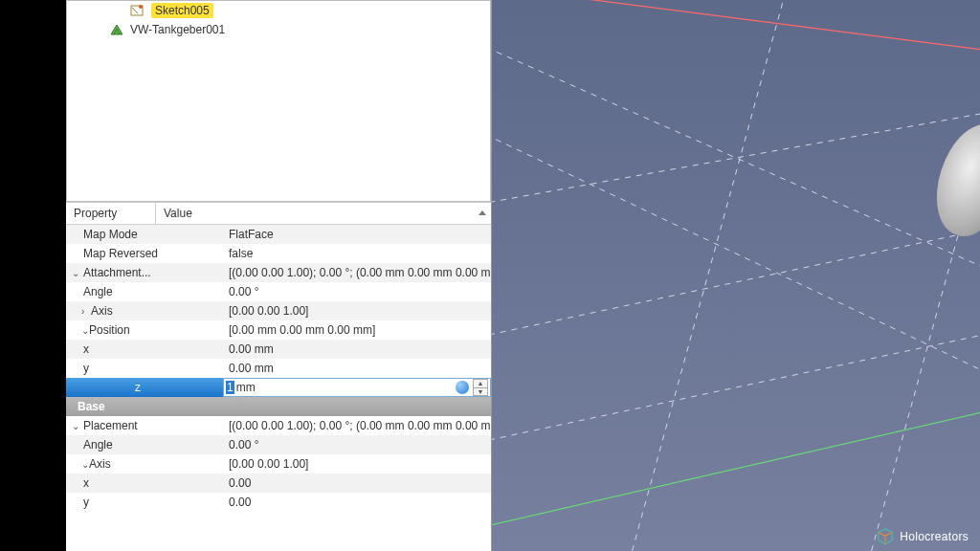 The width and height of the screenshot is (980, 551). What do you see at coordinates (182, 11) in the screenshot?
I see `tree-item-label: Sketch005` at bounding box center [182, 11].